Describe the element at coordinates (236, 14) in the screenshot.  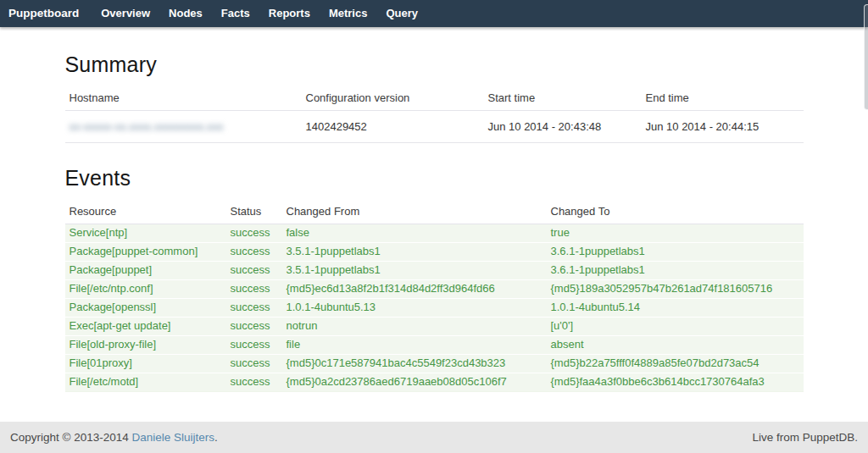
I see `nav-item-facts: Facts` at that location.